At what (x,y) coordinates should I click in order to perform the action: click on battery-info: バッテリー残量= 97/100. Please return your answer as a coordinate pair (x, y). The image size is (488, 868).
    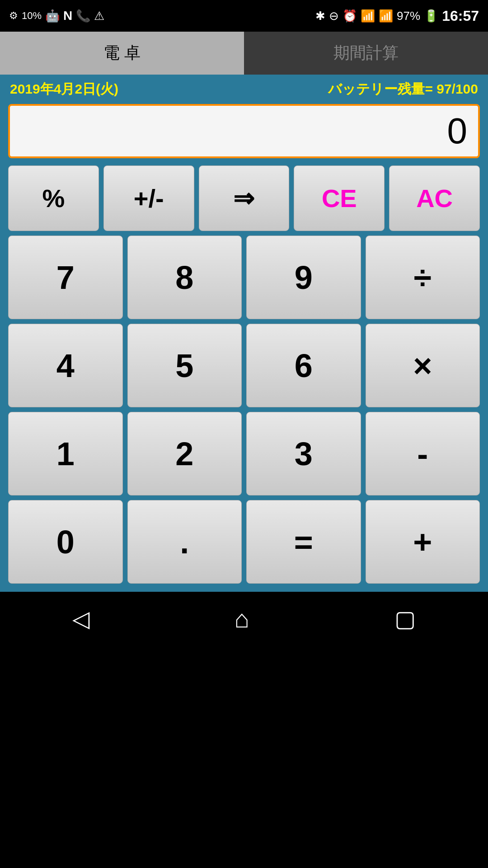
    Looking at the image, I should click on (403, 90).